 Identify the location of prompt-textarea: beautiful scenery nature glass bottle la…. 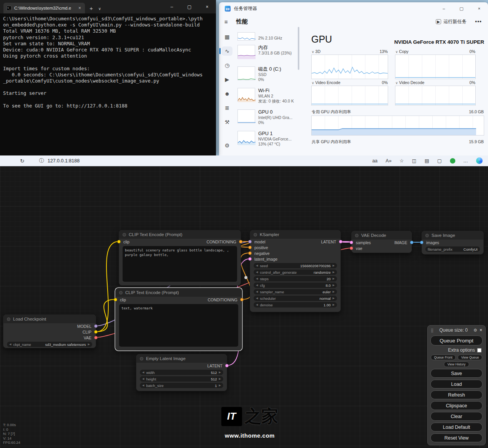
(180, 264).